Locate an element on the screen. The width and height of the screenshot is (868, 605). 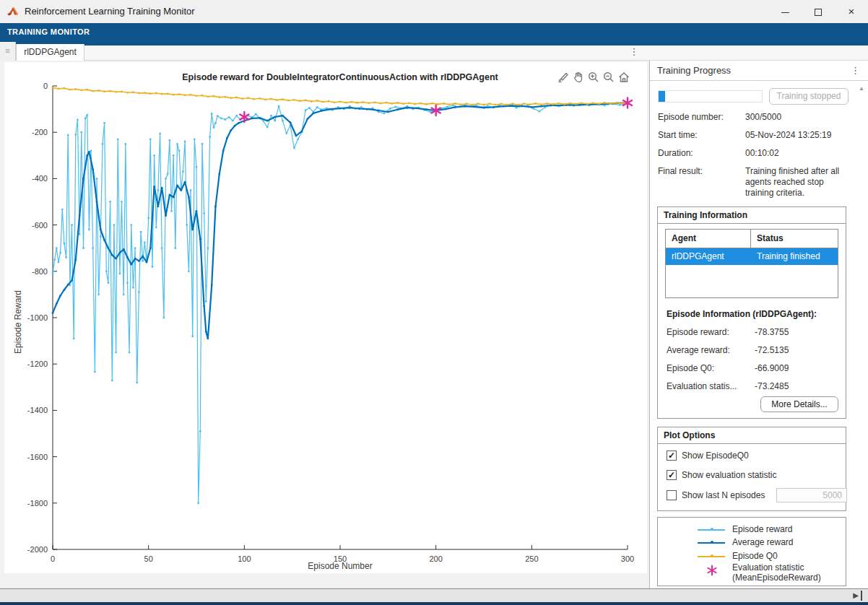
tabstrip-kebab-icon: ⋮ is located at coordinates (634, 52).